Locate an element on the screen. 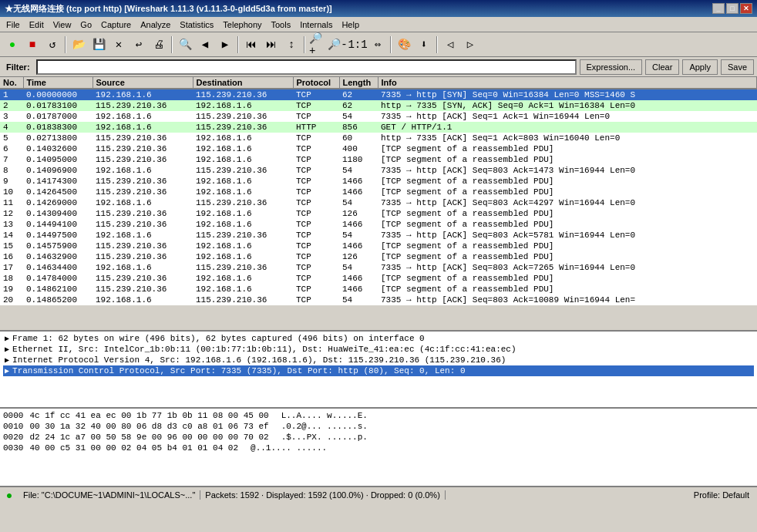 The height and width of the screenshot is (532, 757). close-button: ✕ is located at coordinates (746, 8).